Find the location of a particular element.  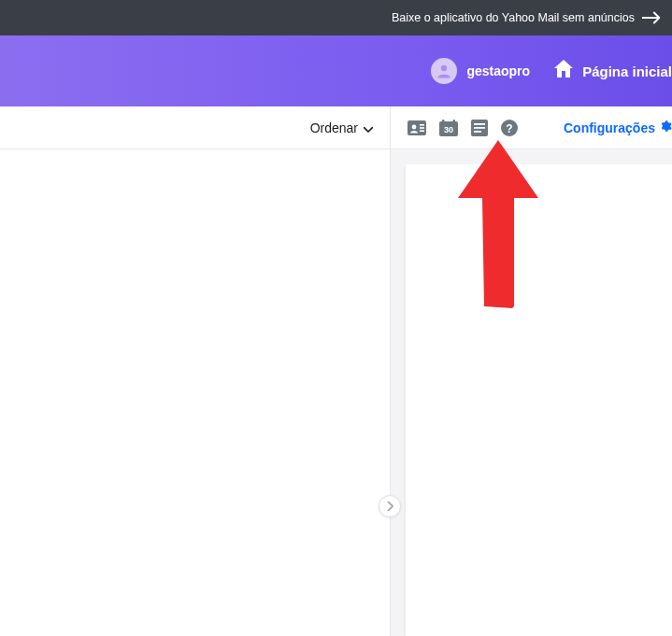

sort-label: Ordenar is located at coordinates (335, 128).